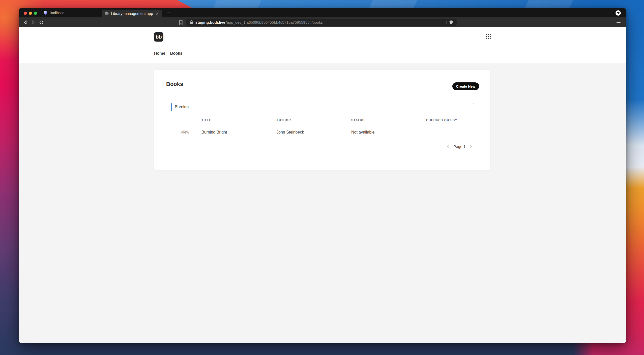 The image size is (644, 355). Describe the element at coordinates (168, 53) in the screenshot. I see `main-nav: Home Books` at that location.